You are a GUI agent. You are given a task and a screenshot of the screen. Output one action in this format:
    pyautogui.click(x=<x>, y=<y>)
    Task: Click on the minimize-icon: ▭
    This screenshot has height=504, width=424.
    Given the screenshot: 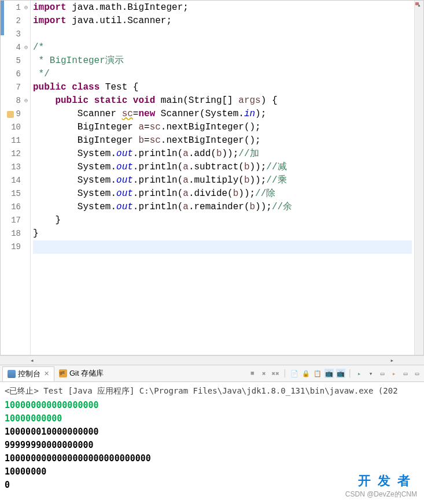 What is the action you would take?
    pyautogui.click(x=405, y=373)
    